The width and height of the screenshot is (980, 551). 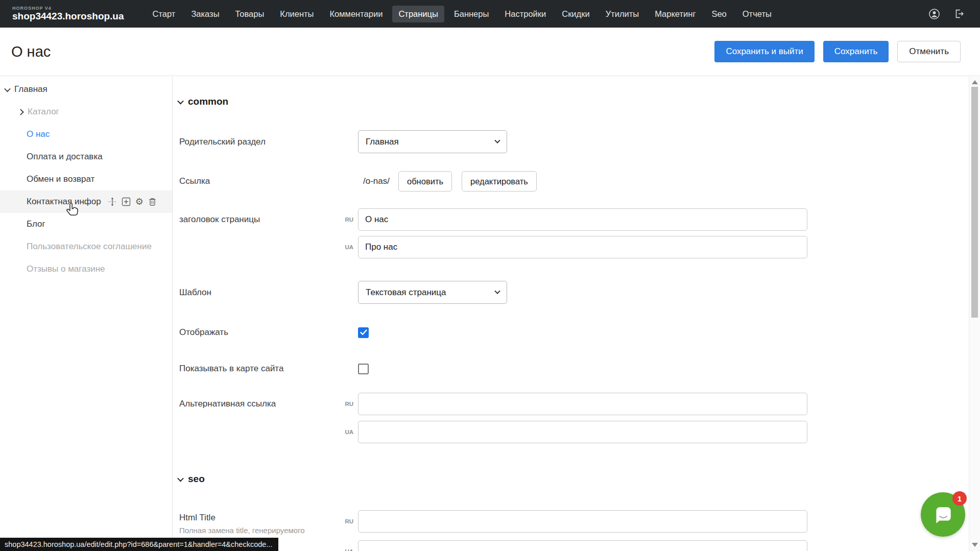 I want to click on parent-section-select: Главная, so click(x=433, y=142).